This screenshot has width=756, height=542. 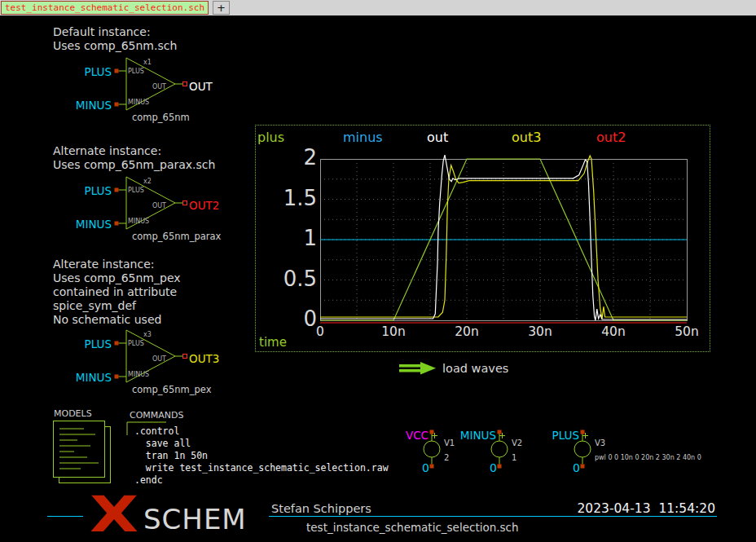 I want to click on legend-out3: out3, so click(x=526, y=137).